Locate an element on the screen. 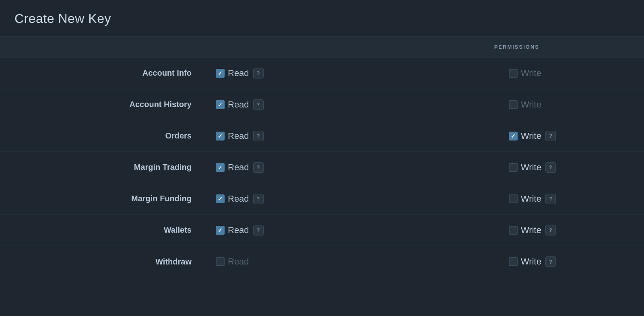  permission-name: Margin Funding is located at coordinates (115, 199).